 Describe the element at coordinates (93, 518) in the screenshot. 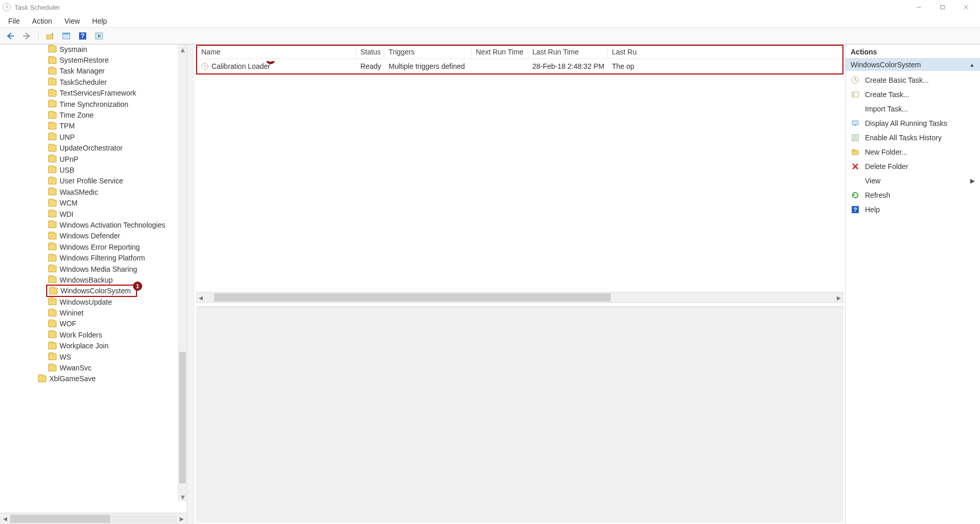

I see `tree-horizontal-scrollbar: ◂ ▸` at that location.